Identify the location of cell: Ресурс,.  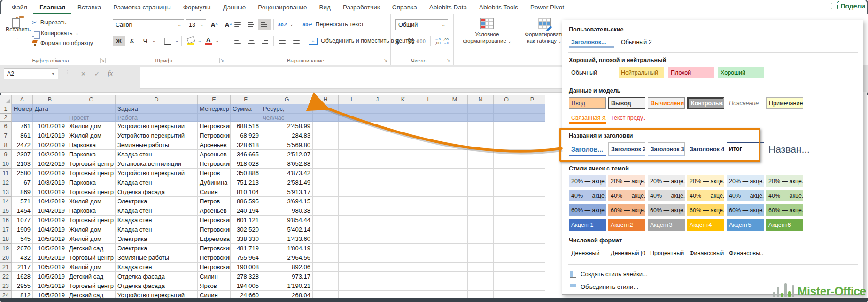
(287, 109).